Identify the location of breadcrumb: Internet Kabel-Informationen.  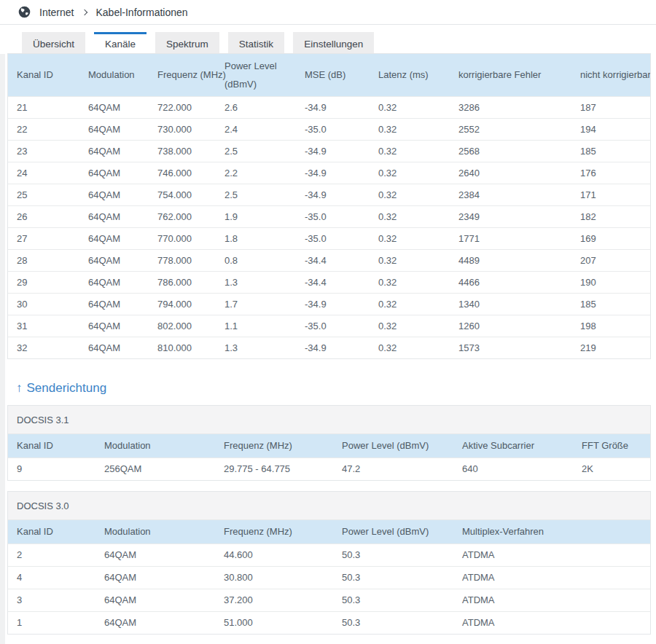
(328, 12).